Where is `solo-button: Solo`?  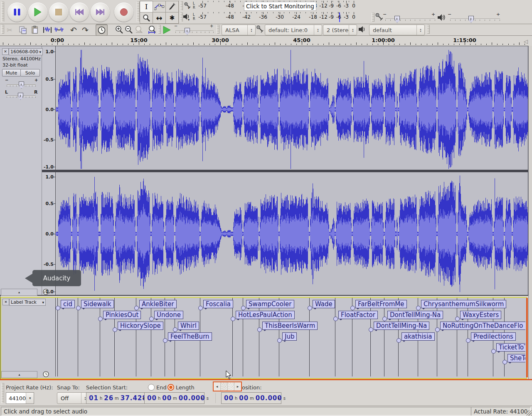 solo-button: Solo is located at coordinates (30, 73).